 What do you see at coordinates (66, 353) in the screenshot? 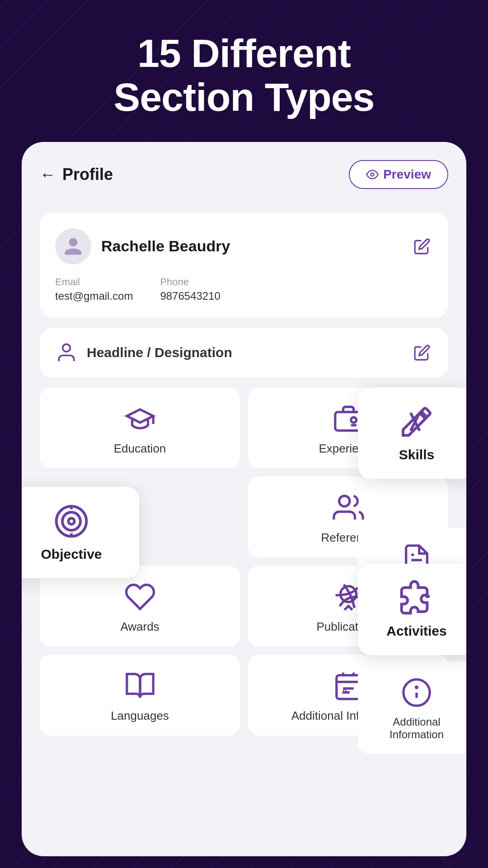
I see `person-outline-icon` at bounding box center [66, 353].